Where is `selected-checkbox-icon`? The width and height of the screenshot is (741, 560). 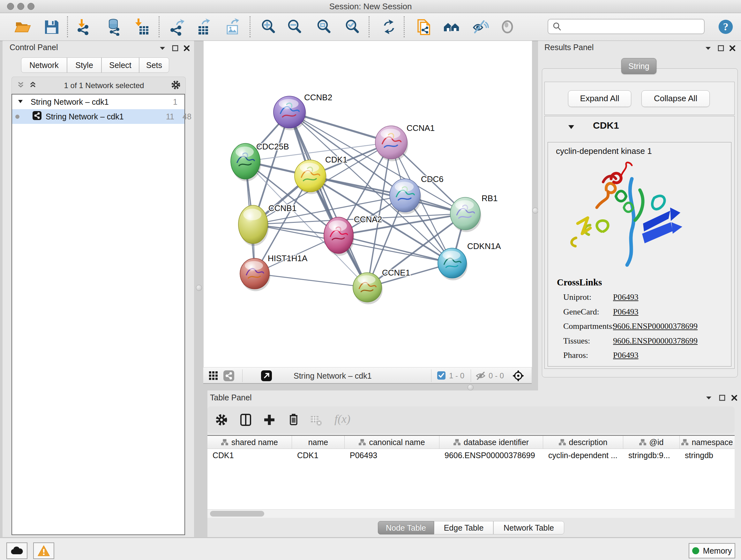
selected-checkbox-icon is located at coordinates (442, 376).